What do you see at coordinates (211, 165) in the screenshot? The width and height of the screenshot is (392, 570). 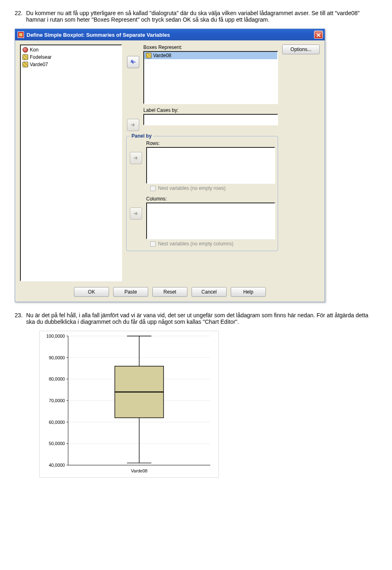 I see `rows-list` at bounding box center [211, 165].